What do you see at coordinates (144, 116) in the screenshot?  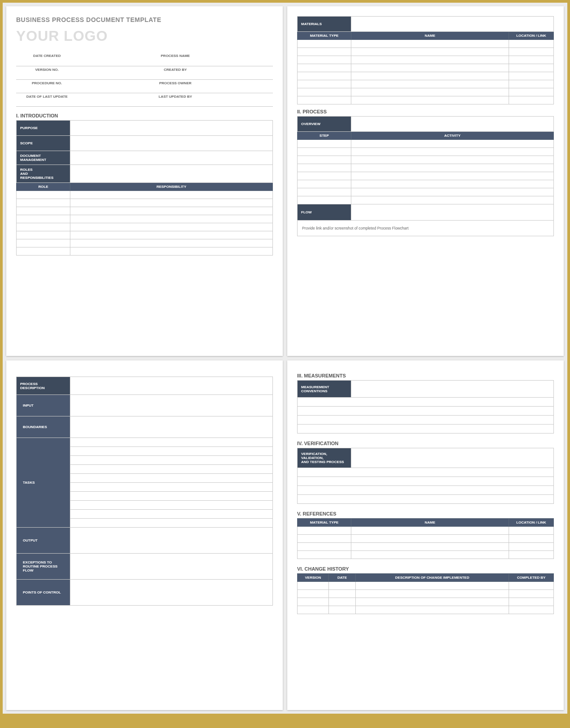 I see `section-1-heading: I. INTRODUCTION` at bounding box center [144, 116].